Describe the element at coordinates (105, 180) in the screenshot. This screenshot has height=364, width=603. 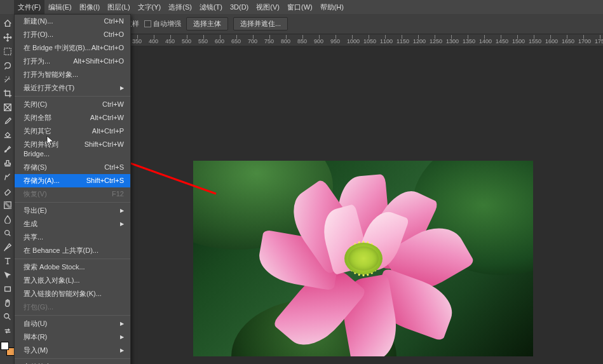
I see `menu-item-shortcut: Shift+Ctrl+S` at that location.